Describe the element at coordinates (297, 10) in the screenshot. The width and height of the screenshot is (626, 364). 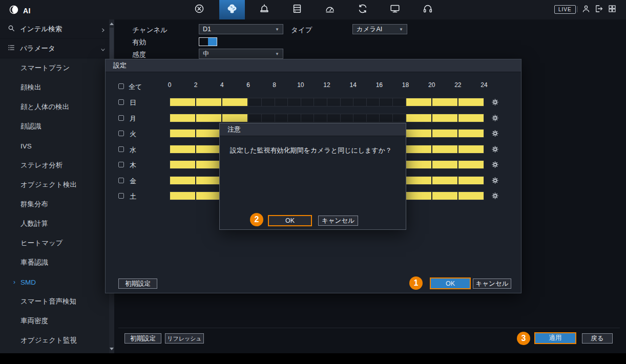
I see `tab-storage` at that location.